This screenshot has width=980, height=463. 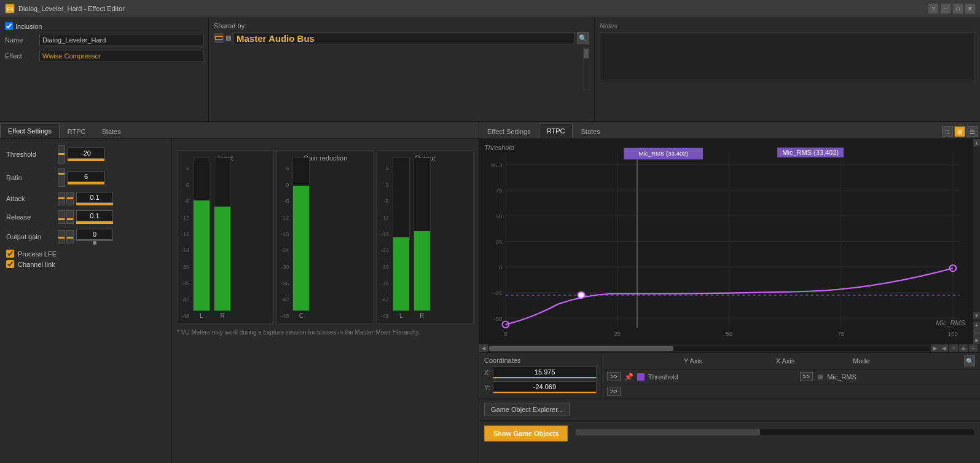 What do you see at coordinates (791, 376) in the screenshot?
I see `axis-config-panel: Y Axis X Axis Mode 🔍 >> 📌 Threshold >> 🖥…` at bounding box center [791, 376].